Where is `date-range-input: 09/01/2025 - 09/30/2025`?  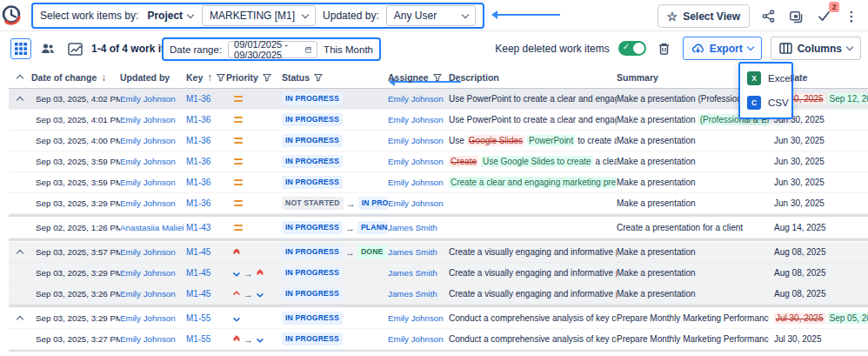
date-range-input: 09/01/2025 - 09/30/2025 is located at coordinates (273, 50).